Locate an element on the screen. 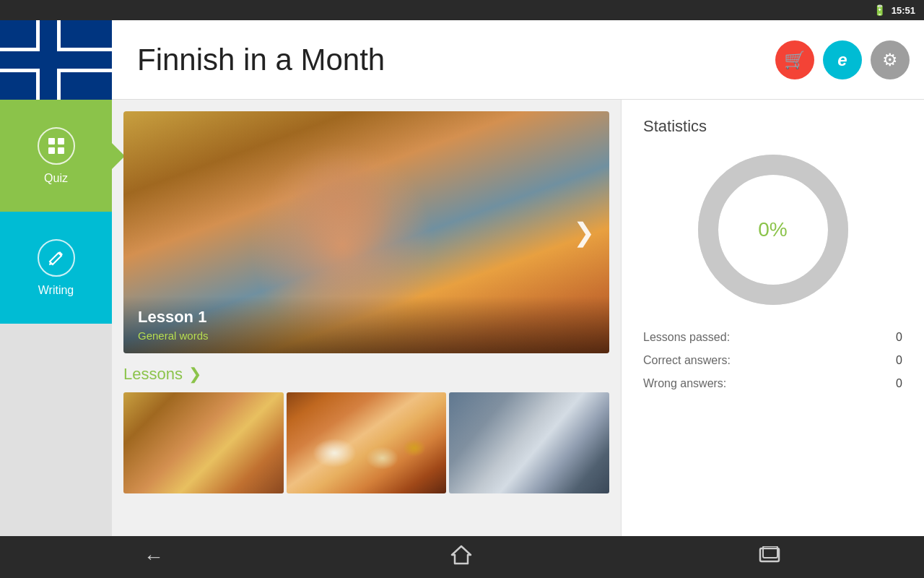  home-icon is located at coordinates (461, 558).